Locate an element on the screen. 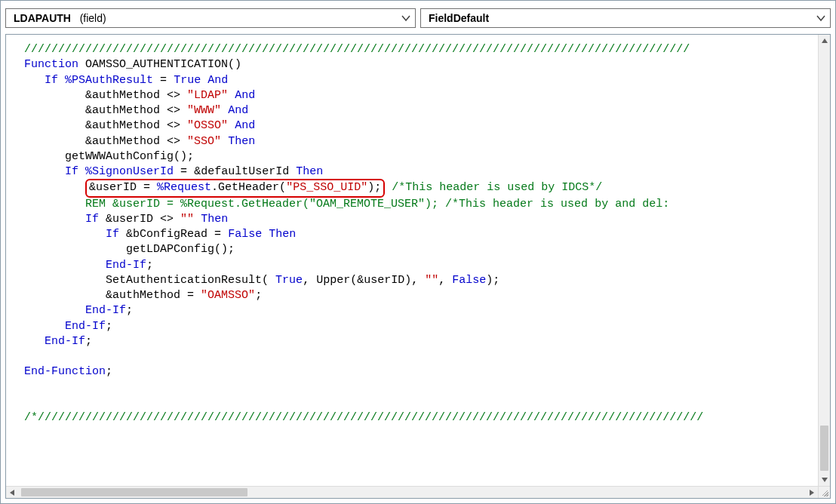 This screenshot has height=504, width=836. horizontal-scroll-thumb is located at coordinates (134, 492).